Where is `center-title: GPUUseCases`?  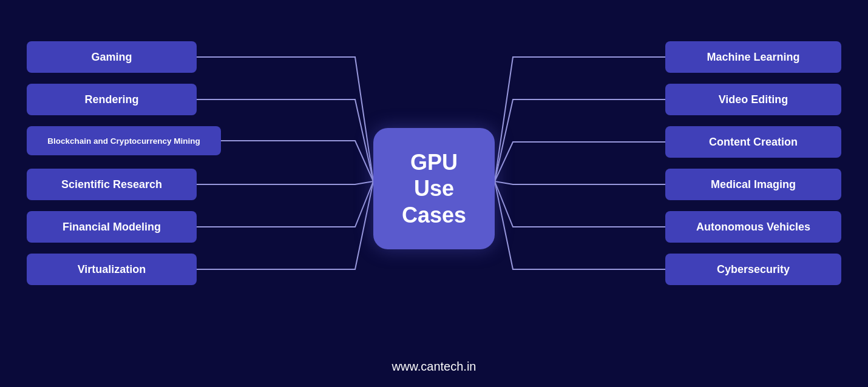 center-title: GPUUseCases is located at coordinates (434, 189).